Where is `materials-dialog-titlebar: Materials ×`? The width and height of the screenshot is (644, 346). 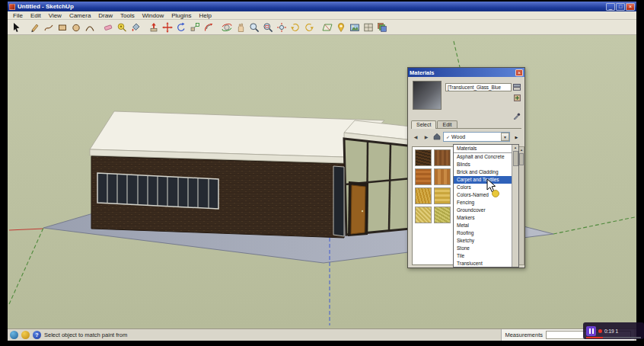 materials-dialog-titlebar: Materials × is located at coordinates (466, 72).